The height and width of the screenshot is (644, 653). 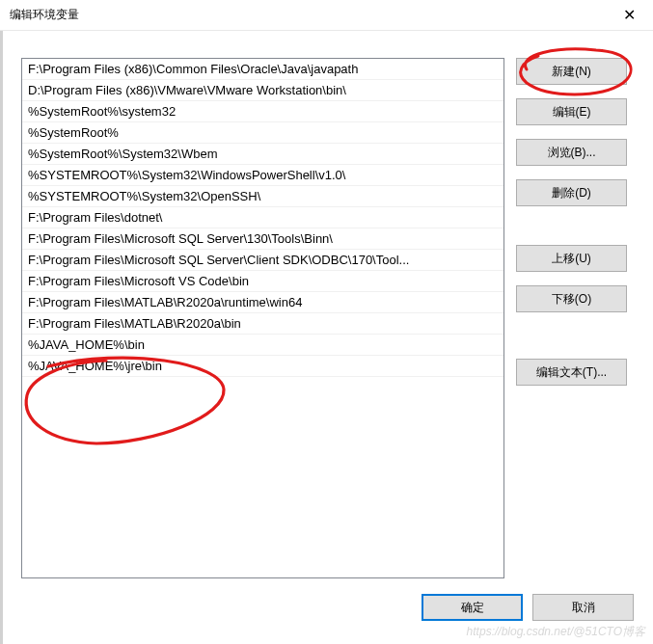 What do you see at coordinates (528, 607) in the screenshot?
I see `dialog-bottom-buttons: 确定 取消` at bounding box center [528, 607].